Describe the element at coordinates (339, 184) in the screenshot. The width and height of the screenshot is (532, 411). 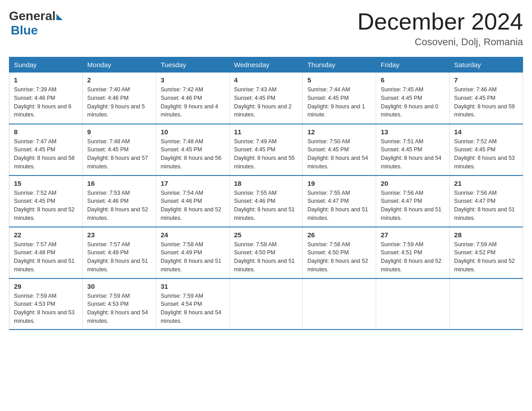
I see `day-number: 19` at that location.